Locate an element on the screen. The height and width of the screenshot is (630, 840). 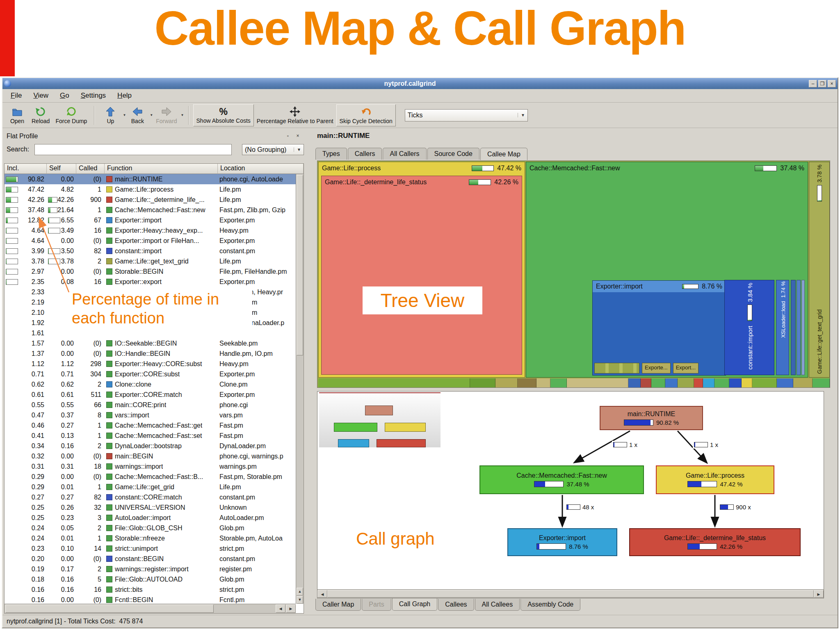
scroll-down-button: ▼ is located at coordinates (300, 600).